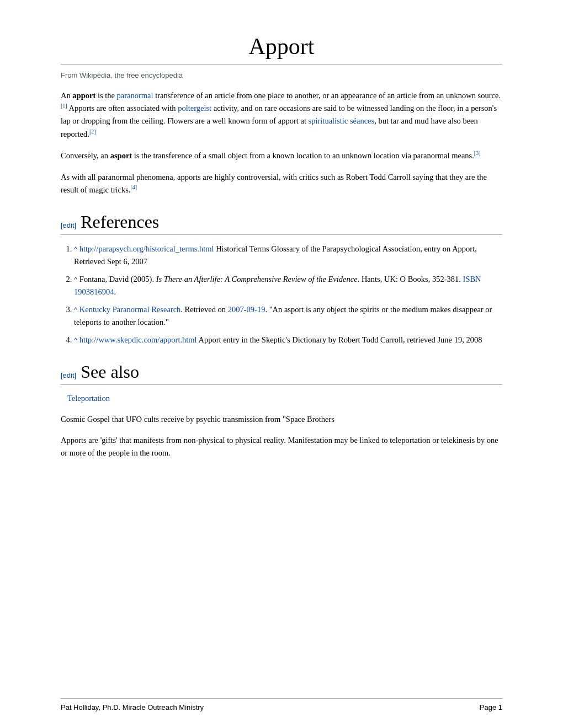 The width and height of the screenshot is (563, 728). Describe the element at coordinates (288, 315) in the screenshot. I see `reference-item-3: ^ Kentucky Paranormal Research. Retrieve…` at that location.